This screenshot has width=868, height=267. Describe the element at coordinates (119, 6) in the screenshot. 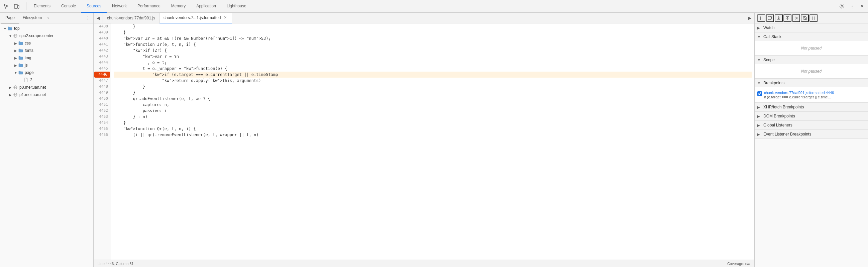

I see `tab-network: Network` at that location.